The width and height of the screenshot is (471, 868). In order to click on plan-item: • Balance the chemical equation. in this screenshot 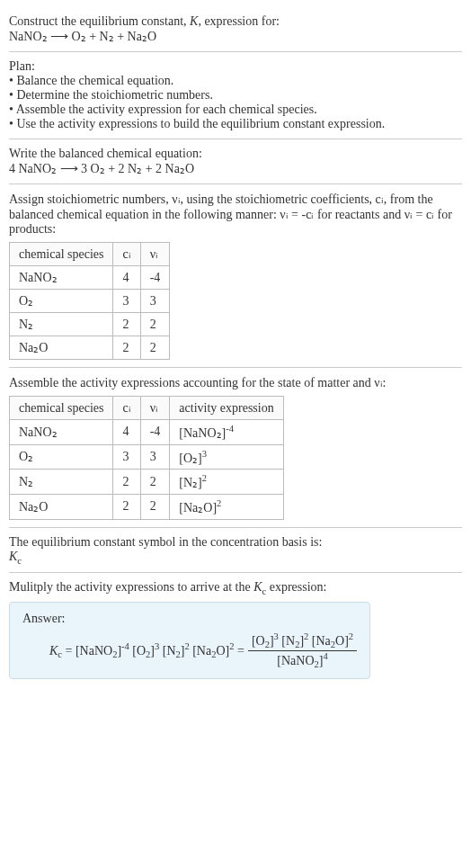, I will do `click(236, 81)`.